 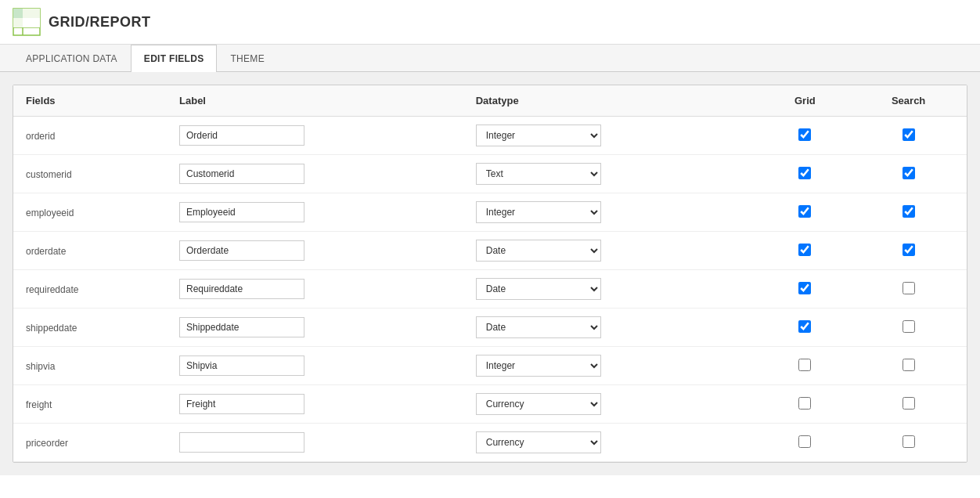 What do you see at coordinates (490, 213) in the screenshot?
I see `table-row: employeeidIntegerTextDateCurrencyFloatBo…` at bounding box center [490, 213].